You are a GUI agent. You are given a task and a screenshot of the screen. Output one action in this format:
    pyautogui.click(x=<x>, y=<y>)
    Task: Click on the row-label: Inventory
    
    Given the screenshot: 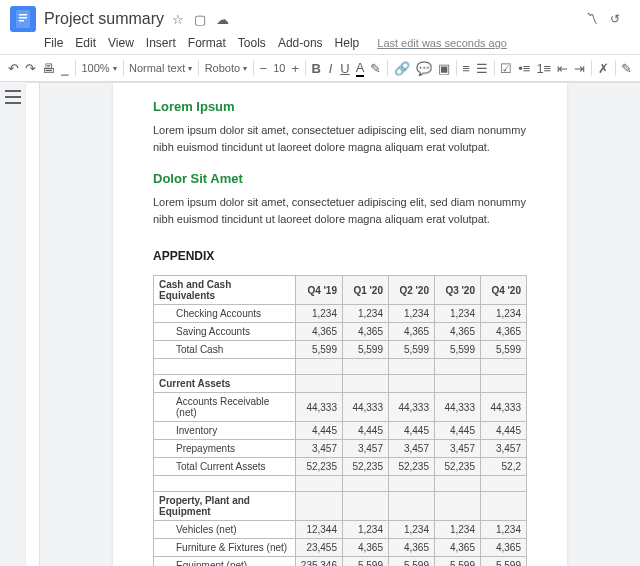 What is the action you would take?
    pyautogui.click(x=225, y=431)
    